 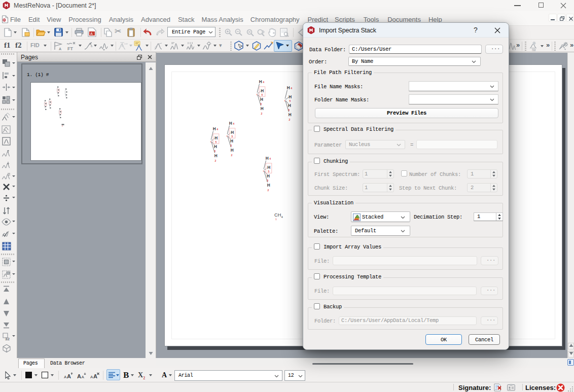 What do you see at coordinates (126, 44) in the screenshot?
I see `svg-text: DEPT` at bounding box center [126, 44].